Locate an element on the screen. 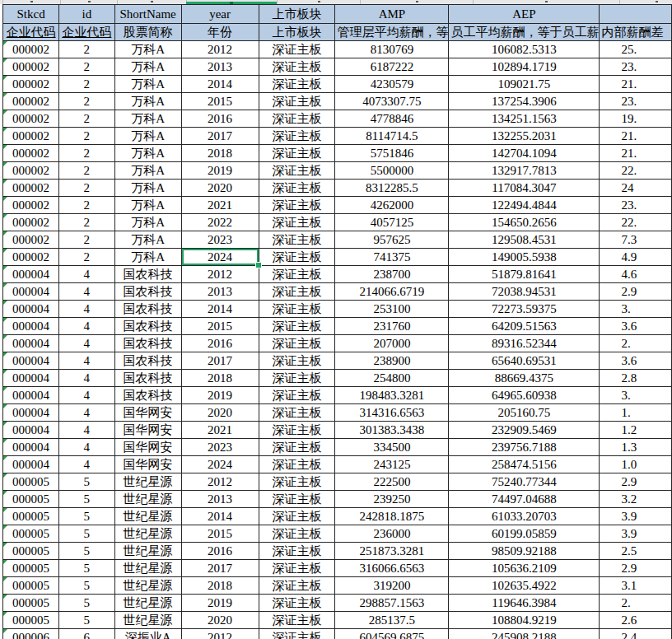 Image resolution: width=672 pixels, height=639 pixels. header-stkcd: Stkcd is located at coordinates (31, 15).